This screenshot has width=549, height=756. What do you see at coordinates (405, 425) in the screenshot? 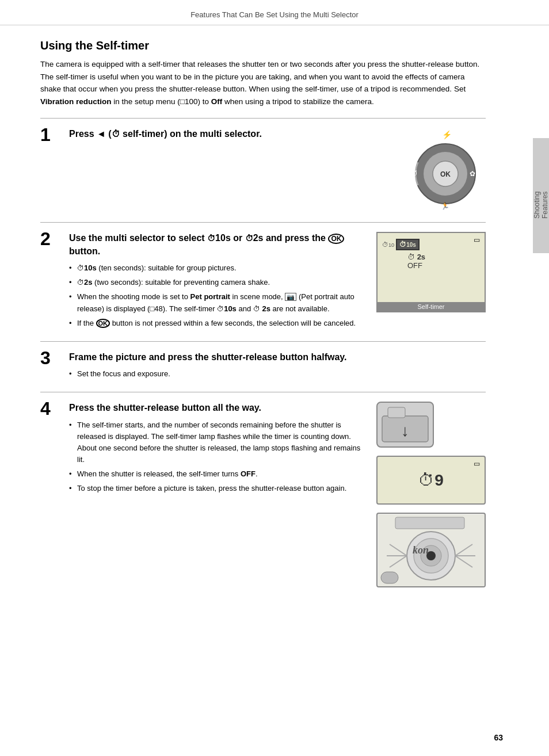
I see `shutter-image: ↓` at bounding box center [405, 425].